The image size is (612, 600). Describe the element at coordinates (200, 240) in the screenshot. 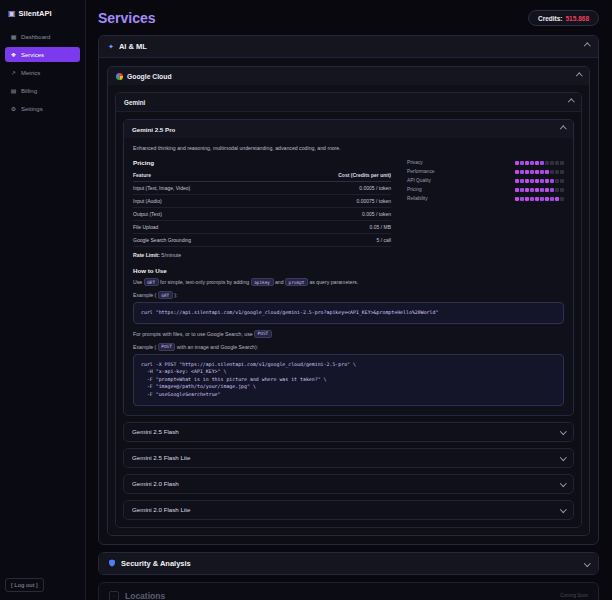

I see `pricing-feature: Google Search Grounding` at that location.